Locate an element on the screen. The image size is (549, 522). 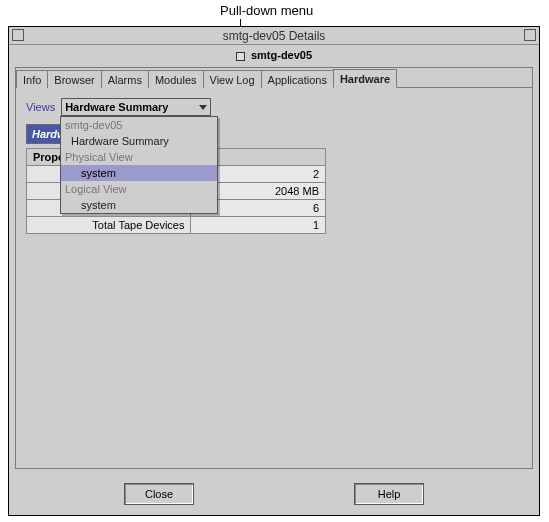
tab-viewlog: View Log is located at coordinates (232, 79).